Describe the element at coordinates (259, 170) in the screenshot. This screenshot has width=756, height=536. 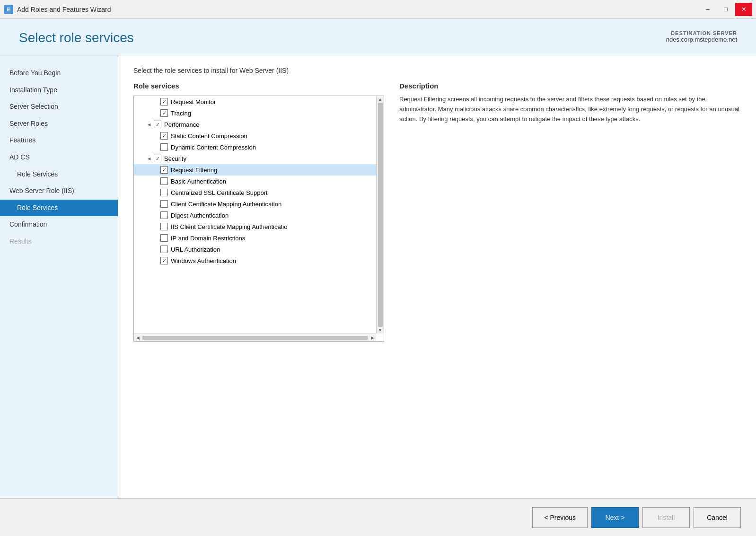
I see `tree-item-request-filtering: ✓ Request Filtering` at that location.